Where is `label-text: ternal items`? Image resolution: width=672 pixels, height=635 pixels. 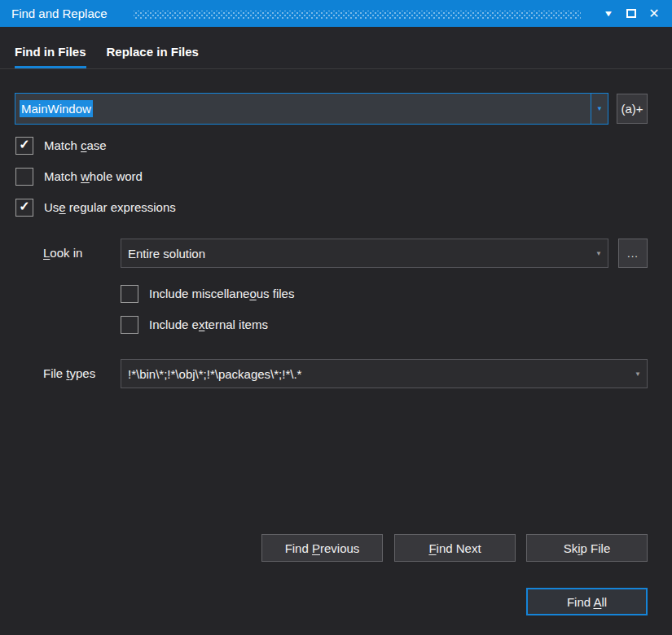
label-text: ternal items is located at coordinates (236, 324).